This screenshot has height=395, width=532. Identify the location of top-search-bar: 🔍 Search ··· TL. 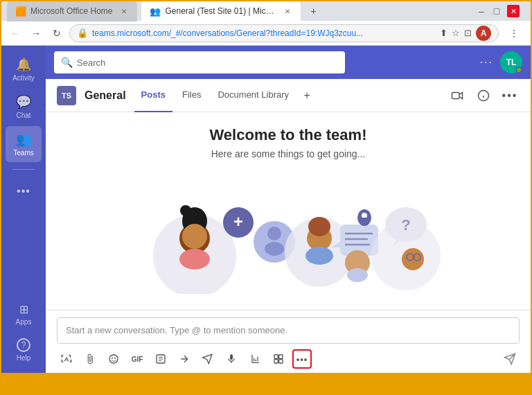
(288, 62).